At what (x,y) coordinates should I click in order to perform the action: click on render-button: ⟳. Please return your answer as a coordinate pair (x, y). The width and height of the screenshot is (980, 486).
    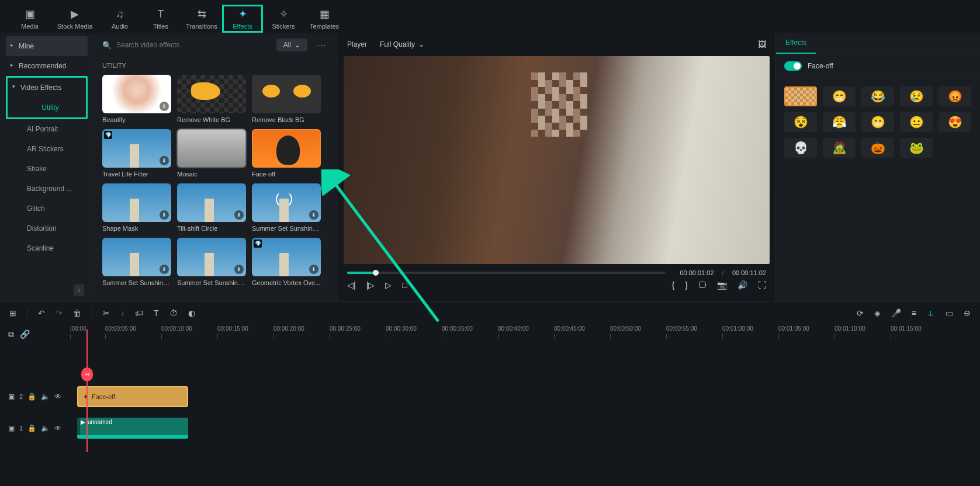
    Looking at the image, I should click on (860, 313).